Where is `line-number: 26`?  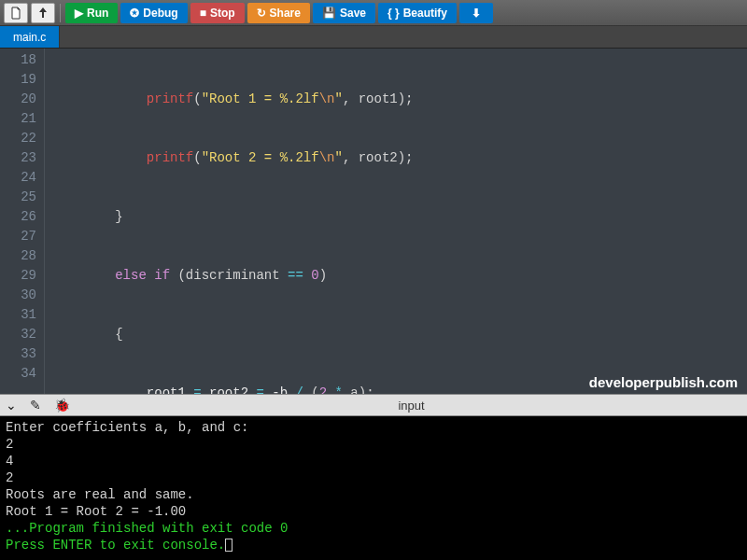 line-number: 26 is located at coordinates (19, 217).